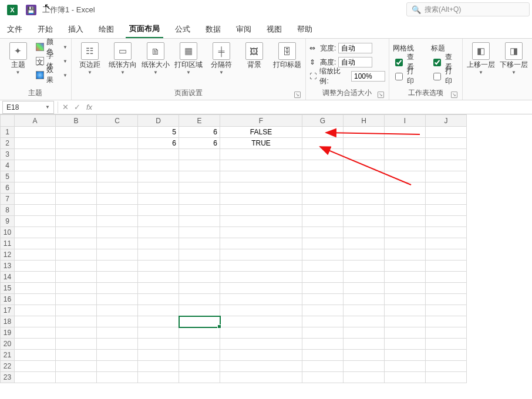 Image resolution: width=532 pixels, height=399 pixels. I want to click on row-header-21: 21, so click(8, 356).